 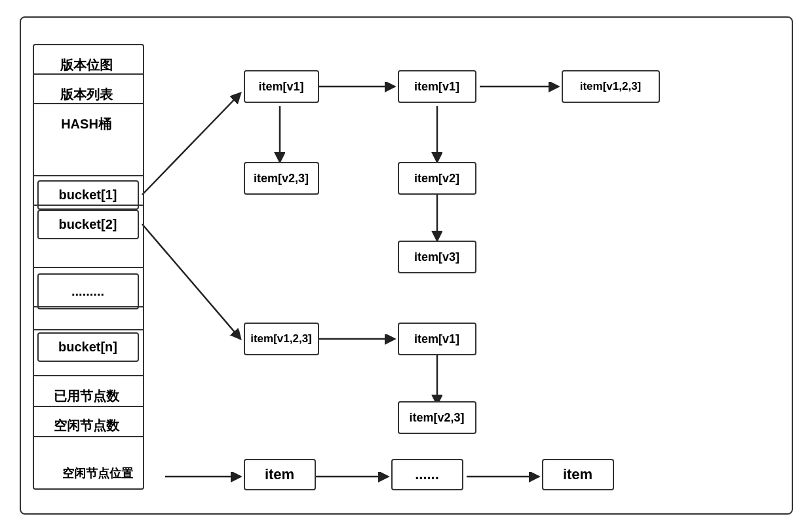 I want to click on label-banben-bitmap: 版本位图, so click(x=87, y=66).